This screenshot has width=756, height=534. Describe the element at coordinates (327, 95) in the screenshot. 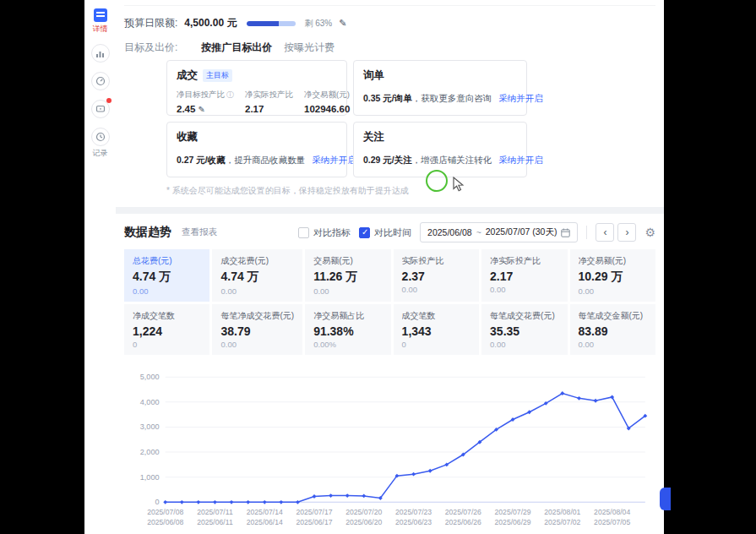

I see `metric-label: 净交易额(元)` at that location.